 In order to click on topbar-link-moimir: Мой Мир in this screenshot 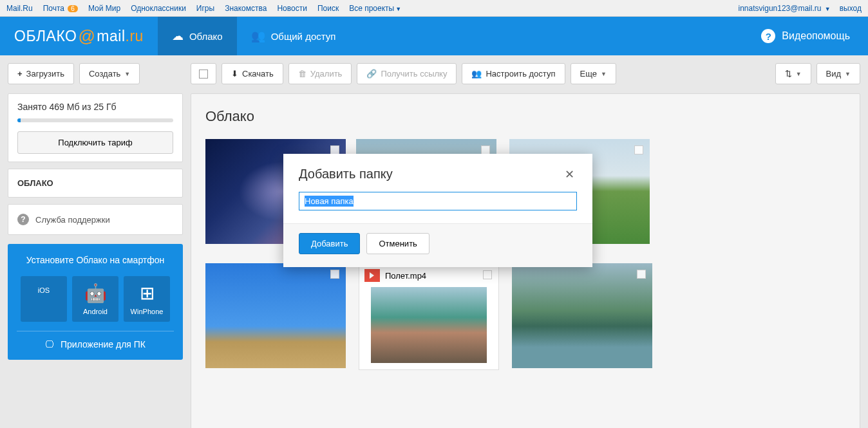, I will do `click(104, 8)`.